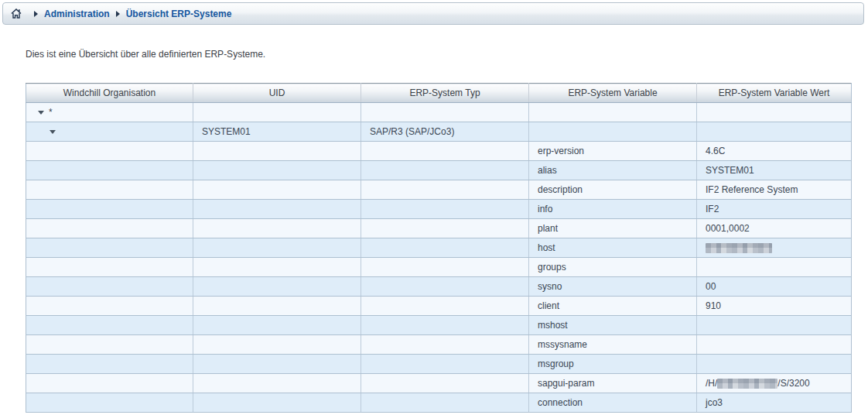  Describe the element at coordinates (613, 209) in the screenshot. I see `variable-cell: info` at that location.